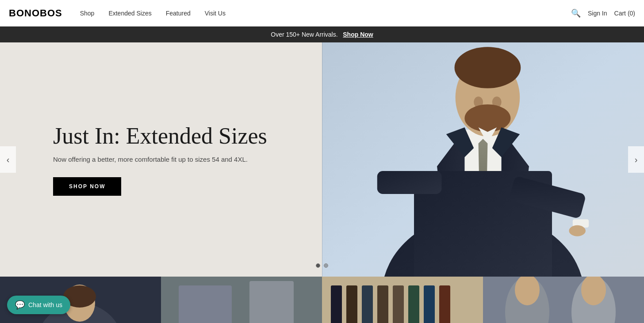  What do you see at coordinates (322, 266) in the screenshot?
I see `slider-dots` at bounding box center [322, 266].